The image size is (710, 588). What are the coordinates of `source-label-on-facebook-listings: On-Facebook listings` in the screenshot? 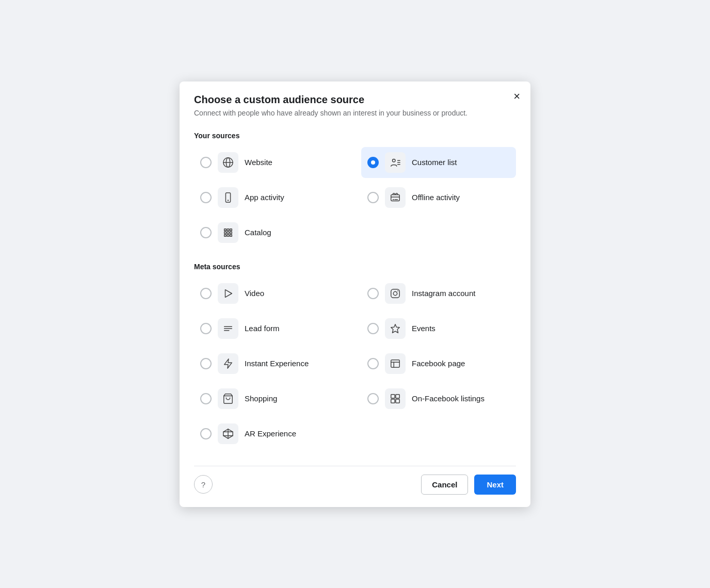 It's located at (448, 398).